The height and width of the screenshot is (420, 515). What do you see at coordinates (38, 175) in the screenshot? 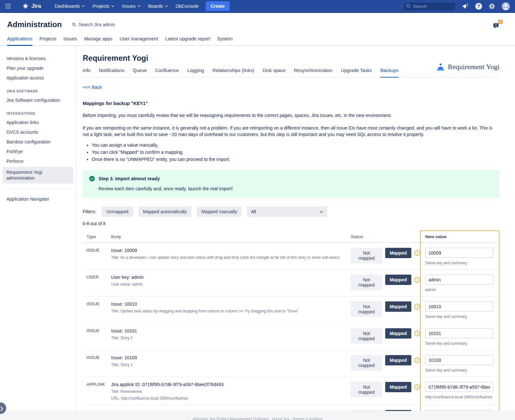
I see `sidebar-item-requirement-yogi-administration: Requirement Yogi administration` at bounding box center [38, 175].